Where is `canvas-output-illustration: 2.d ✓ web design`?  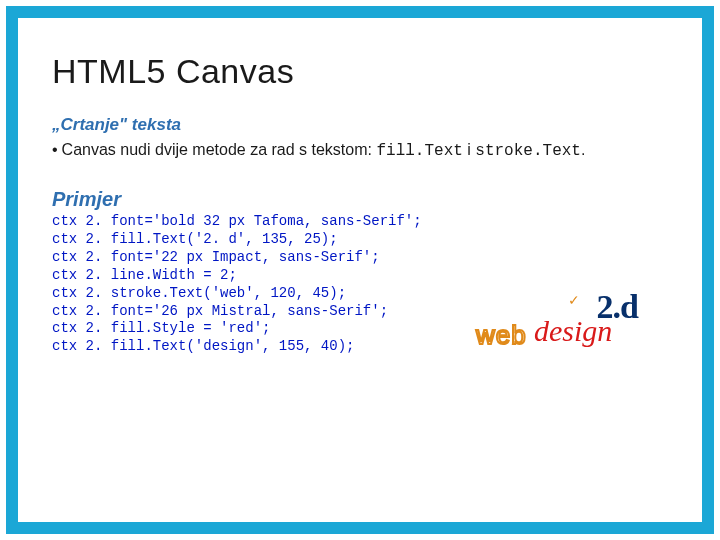 canvas-output-illustration: 2.d ✓ web design is located at coordinates (557, 326).